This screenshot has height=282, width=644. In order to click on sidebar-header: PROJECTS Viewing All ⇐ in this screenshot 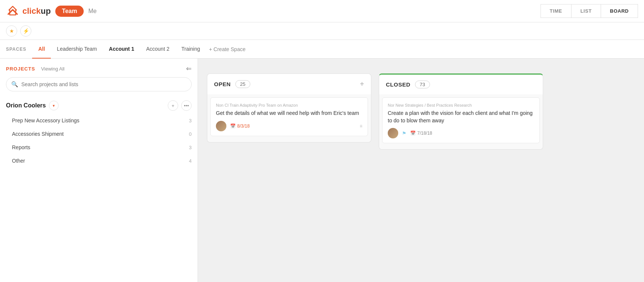, I will do `click(99, 71)`.